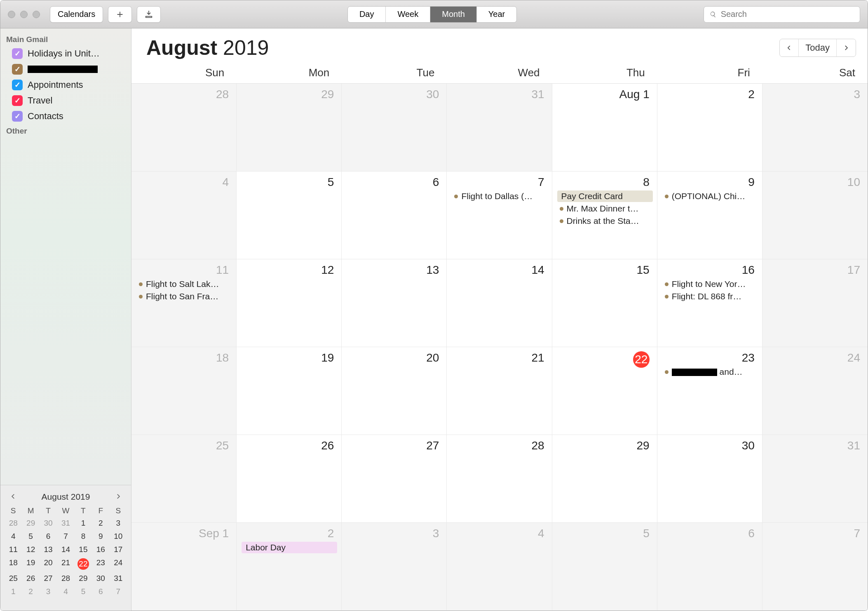 The width and height of the screenshot is (868, 611). What do you see at coordinates (815, 391) in the screenshot?
I see `day-cell: 24` at bounding box center [815, 391].